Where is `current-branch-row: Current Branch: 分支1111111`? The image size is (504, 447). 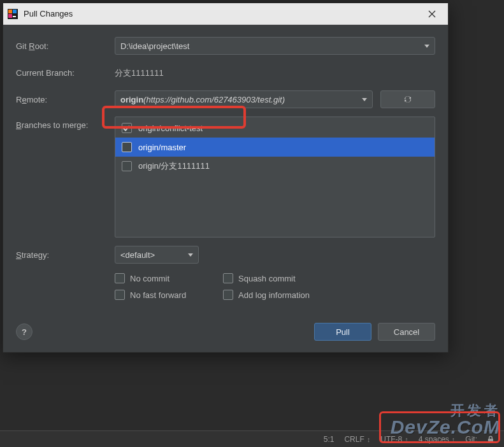
current-branch-row: Current Branch: 分支1111111 is located at coordinates (226, 73).